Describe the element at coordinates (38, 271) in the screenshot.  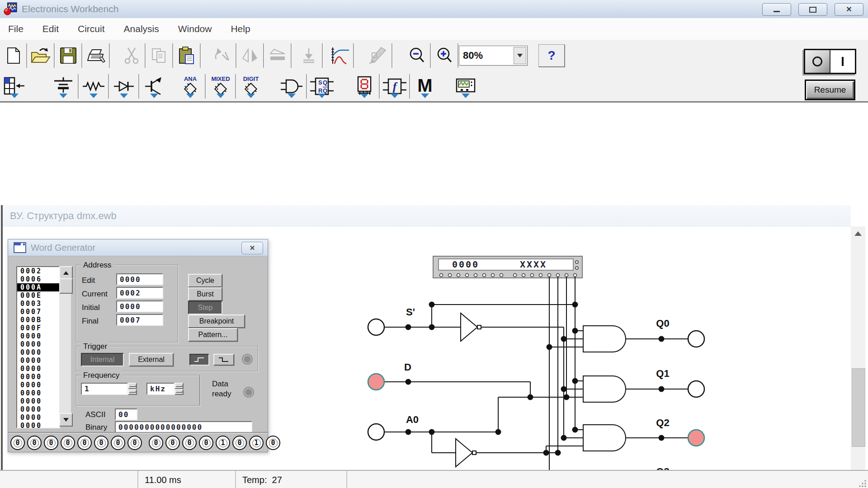
I see `pattern-row: 0002` at that location.